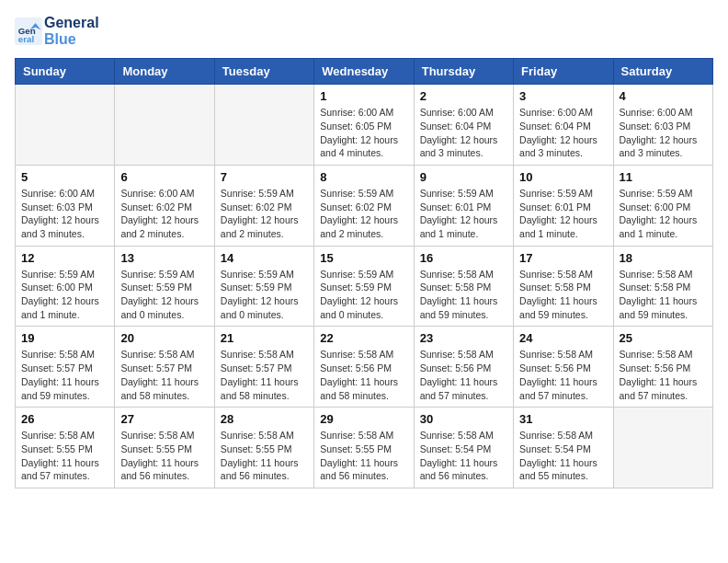 The height and width of the screenshot is (563, 728). Describe the element at coordinates (264, 286) in the screenshot. I see `calendar-cell: 14Sunrise: 5:59 AM Sunset: 5:59 PM Dayli…` at that location.